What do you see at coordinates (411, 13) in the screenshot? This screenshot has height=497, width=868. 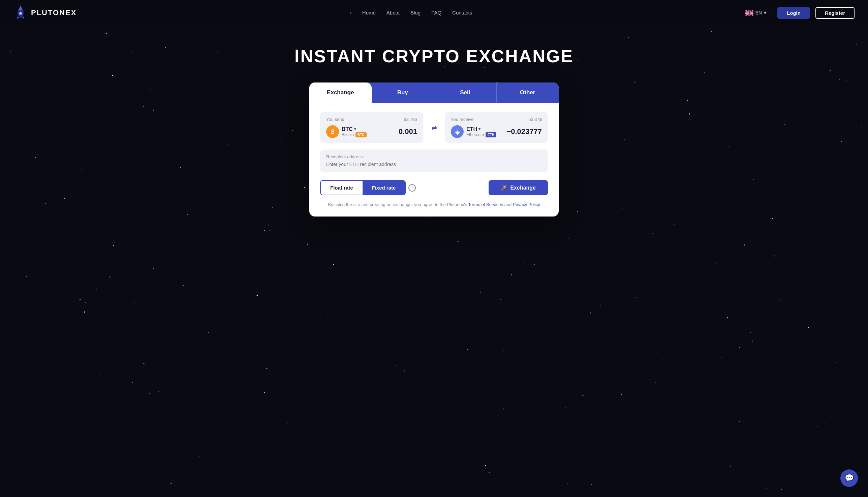 I see `nav-links: Home About Blog FAQ Contacts` at bounding box center [411, 13].